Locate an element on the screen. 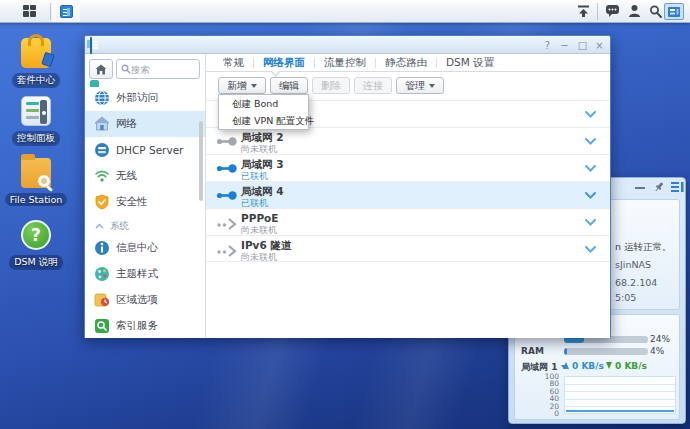 The width and height of the screenshot is (690, 429). sidebar-item-label: 无线 is located at coordinates (126, 176).